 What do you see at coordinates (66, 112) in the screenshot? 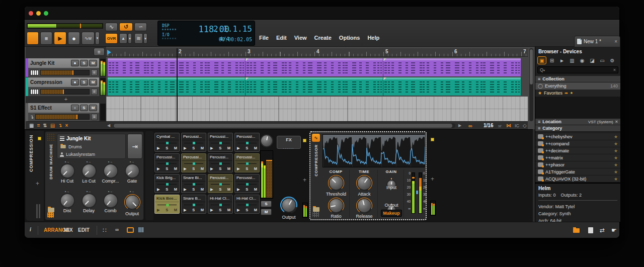
I see `track-row-s1-effect: S1 Effect ● S M ↴ ≡` at bounding box center [66, 112].